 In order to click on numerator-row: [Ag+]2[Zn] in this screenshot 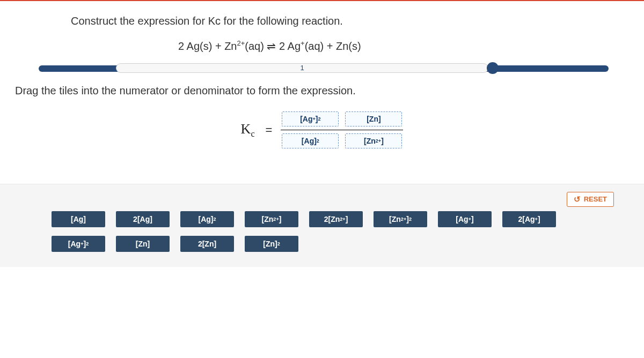, I will do `click(342, 119)`.